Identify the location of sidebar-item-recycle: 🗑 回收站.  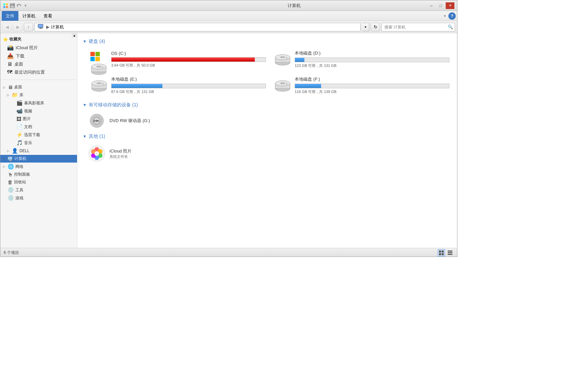
(39, 182).